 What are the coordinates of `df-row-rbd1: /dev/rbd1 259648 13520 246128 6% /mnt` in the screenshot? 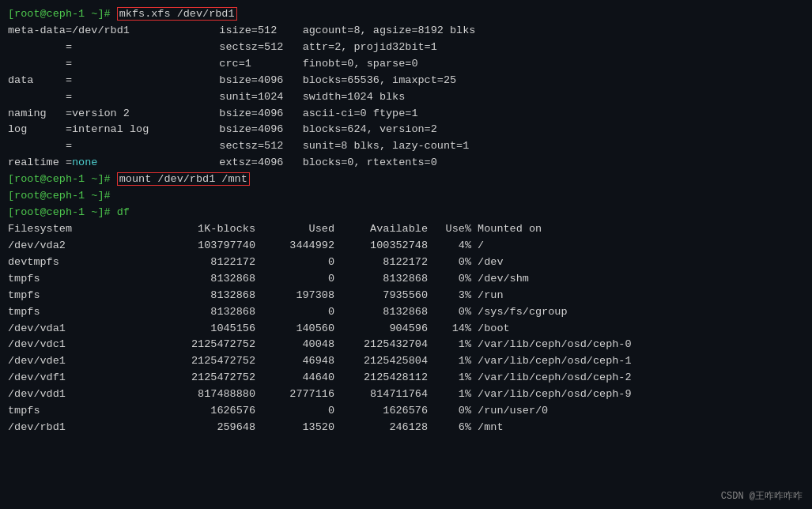 It's located at (406, 428).